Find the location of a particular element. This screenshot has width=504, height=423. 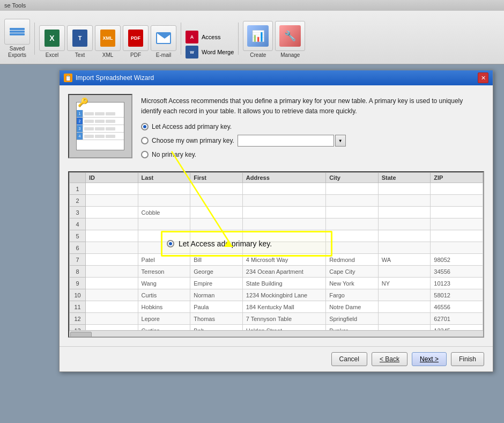

row-num-cell: 10 is located at coordinates (78, 295).